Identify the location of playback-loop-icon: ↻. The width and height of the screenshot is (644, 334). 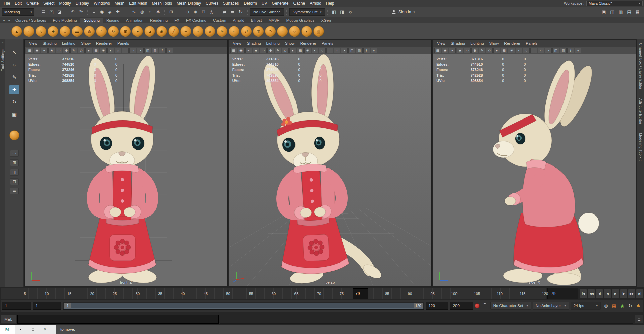
(630, 306).